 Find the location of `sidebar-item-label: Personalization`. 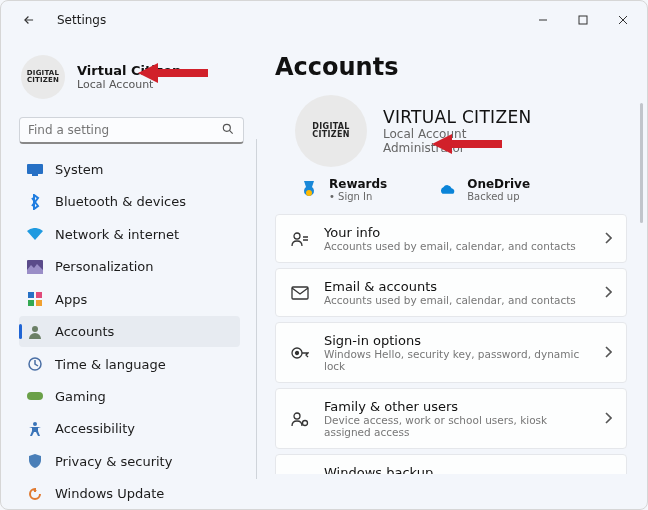

sidebar-item-label: Personalization is located at coordinates (104, 266).